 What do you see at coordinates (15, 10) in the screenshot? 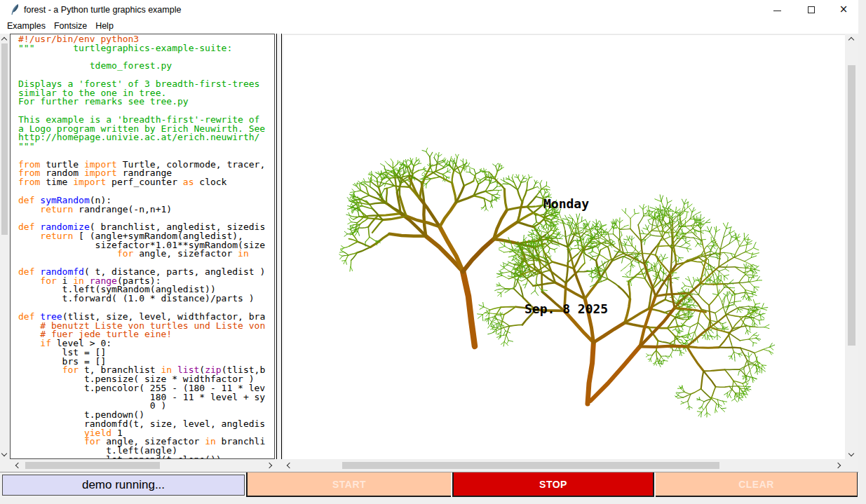
I see `python-feather-icon` at bounding box center [15, 10].